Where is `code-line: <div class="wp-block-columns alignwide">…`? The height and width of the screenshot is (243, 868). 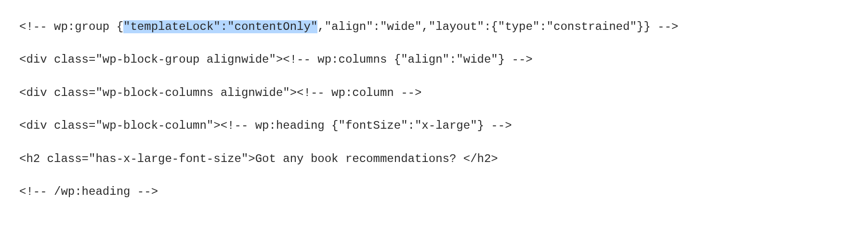
code-line: <div class="wp-block-columns alignwide">… is located at coordinates (434, 93).